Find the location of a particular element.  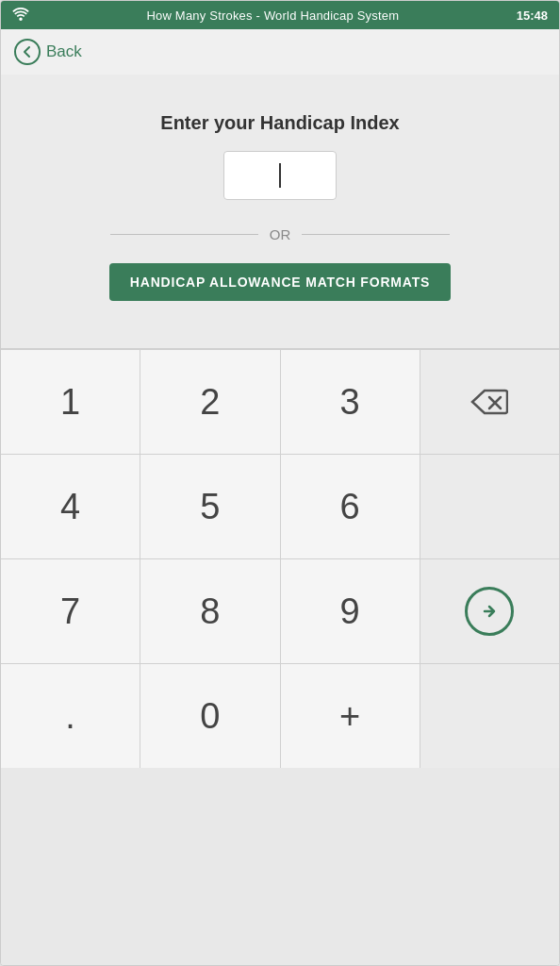

wifi-icon is located at coordinates (21, 15).